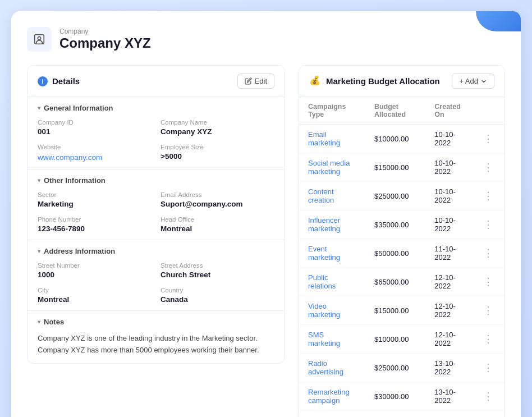  What do you see at coordinates (156, 134) in the screenshot?
I see `group-general: ▾ General Information Company ID 001 Com…` at bounding box center [156, 134].